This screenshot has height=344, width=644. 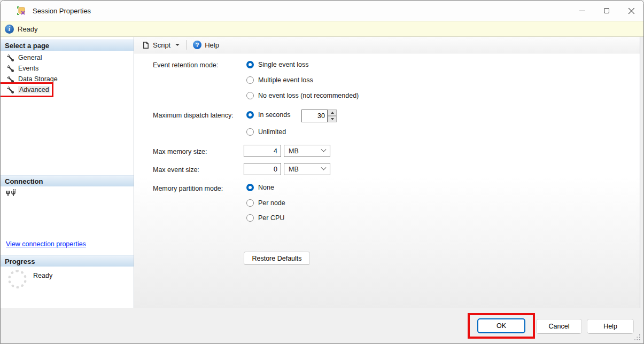 I want to click on script-button: Script, so click(x=160, y=45).